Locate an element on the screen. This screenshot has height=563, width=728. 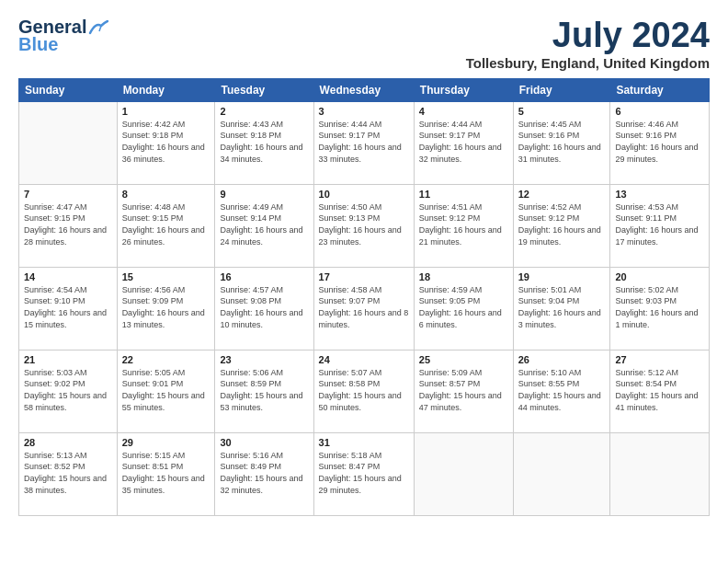
day-info: Sunrise: 5:01 AMSunset: 9:04 PMDaylight:… is located at coordinates (563, 307).